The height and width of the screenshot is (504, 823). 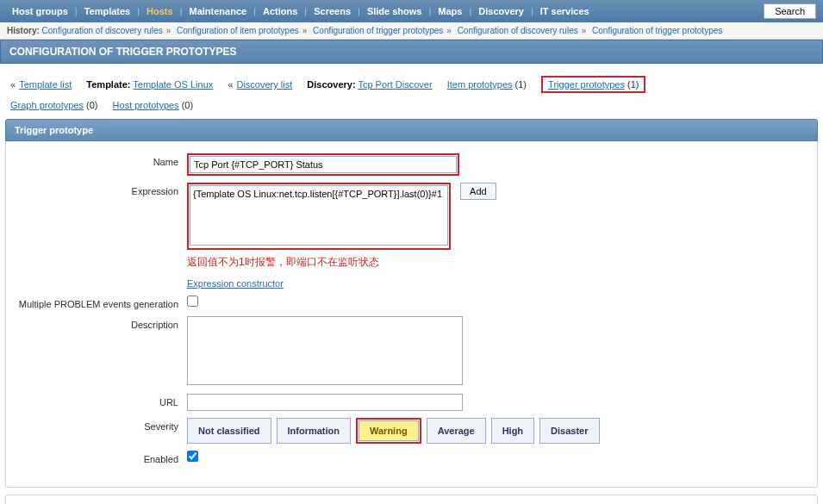 I want to click on expression-constructor-link: Expression constructor, so click(x=235, y=283).